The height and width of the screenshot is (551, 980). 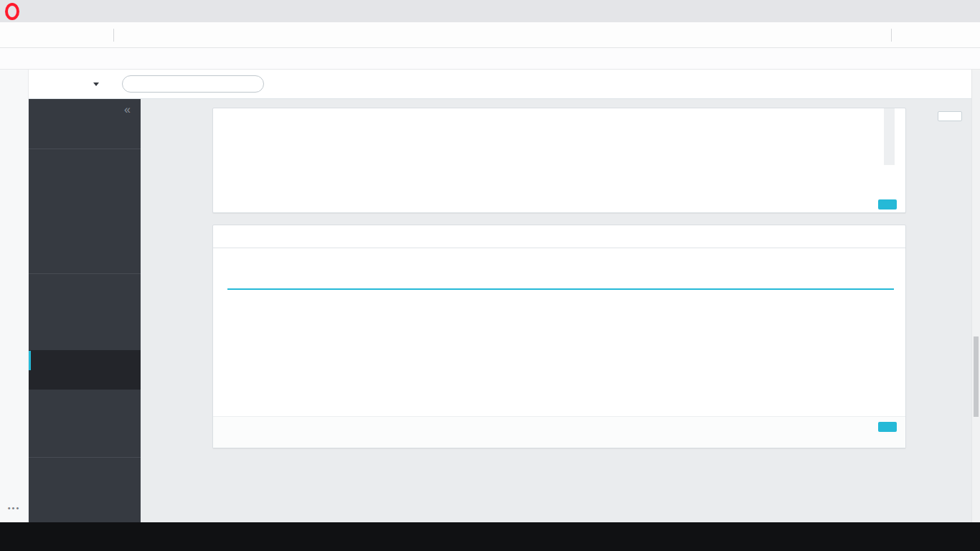 What do you see at coordinates (44, 197) in the screenshot?
I see `catalog-icon` at bounding box center [44, 197].